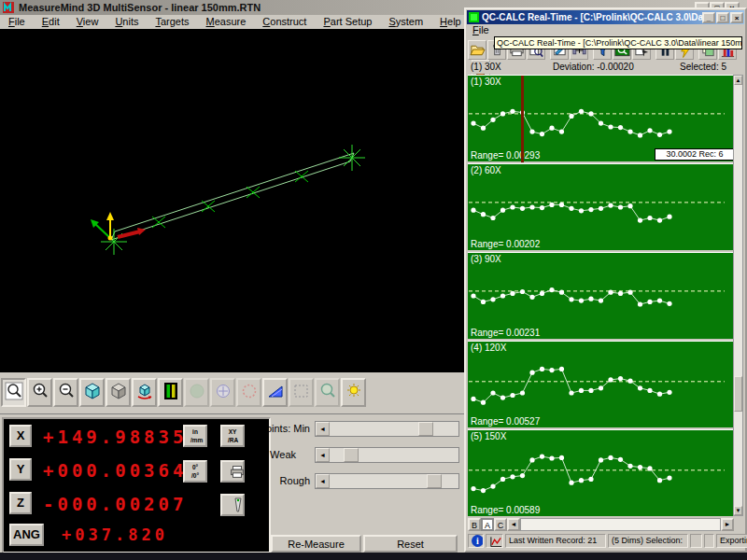 This screenshot has width=747, height=560. I want to click on selection-rectangle-icon, so click(302, 391).